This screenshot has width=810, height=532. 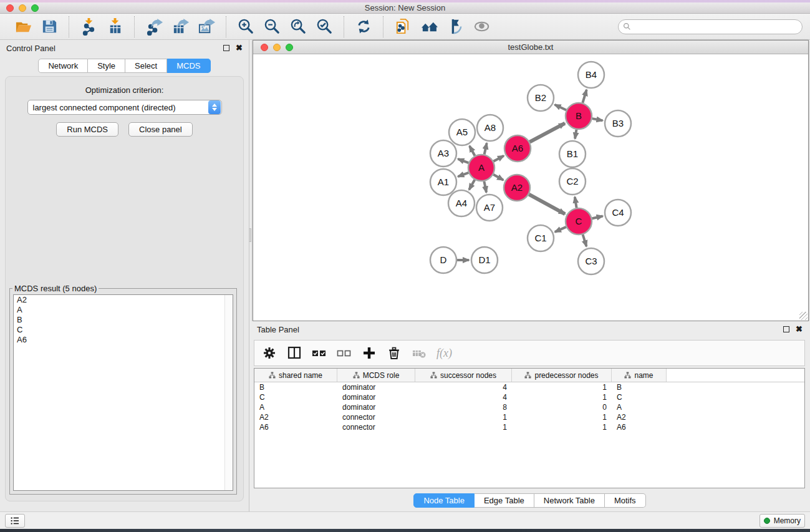 What do you see at coordinates (529, 387) in the screenshot?
I see `table-row: Bdominator41B` at bounding box center [529, 387].